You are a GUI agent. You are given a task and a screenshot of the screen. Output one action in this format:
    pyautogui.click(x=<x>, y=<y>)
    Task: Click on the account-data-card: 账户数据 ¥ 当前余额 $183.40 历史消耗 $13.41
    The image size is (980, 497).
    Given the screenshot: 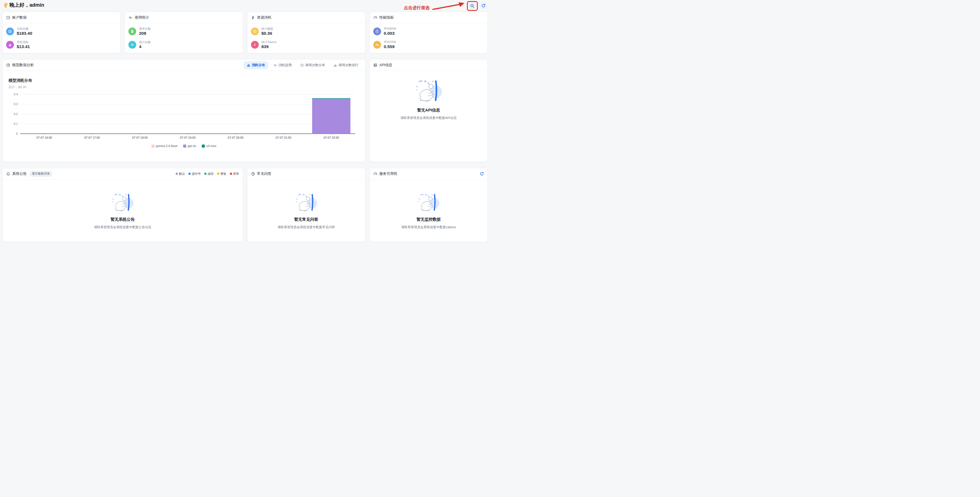 What is the action you would take?
    pyautogui.click(x=62, y=33)
    